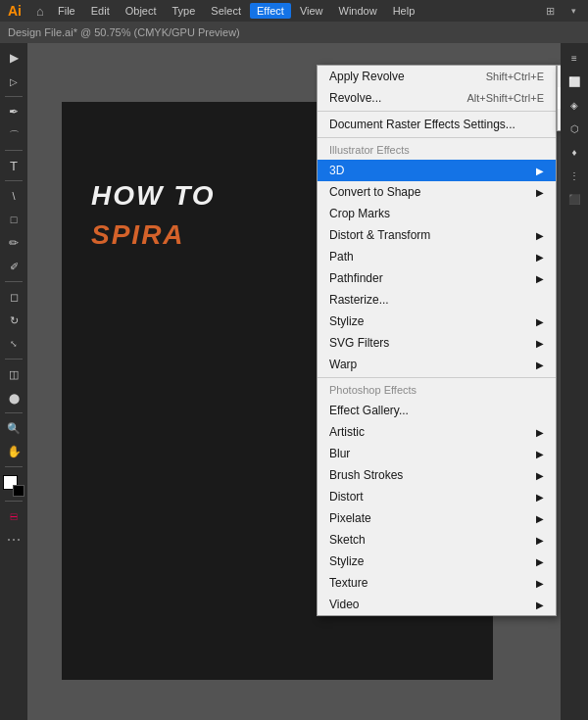  I want to click on stylize-arrow: ▶, so click(540, 321).